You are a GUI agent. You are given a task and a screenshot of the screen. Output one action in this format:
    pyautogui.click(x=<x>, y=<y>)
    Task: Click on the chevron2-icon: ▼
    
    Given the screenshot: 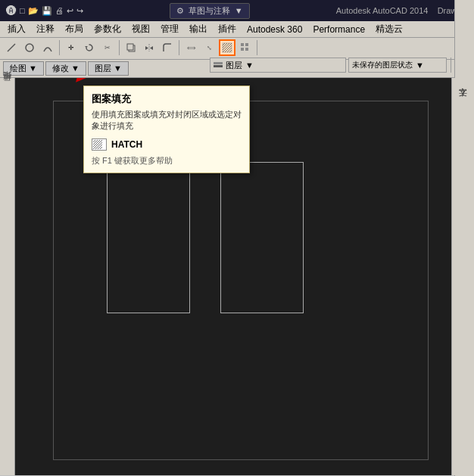 What is the action you would take?
    pyautogui.click(x=419, y=65)
    